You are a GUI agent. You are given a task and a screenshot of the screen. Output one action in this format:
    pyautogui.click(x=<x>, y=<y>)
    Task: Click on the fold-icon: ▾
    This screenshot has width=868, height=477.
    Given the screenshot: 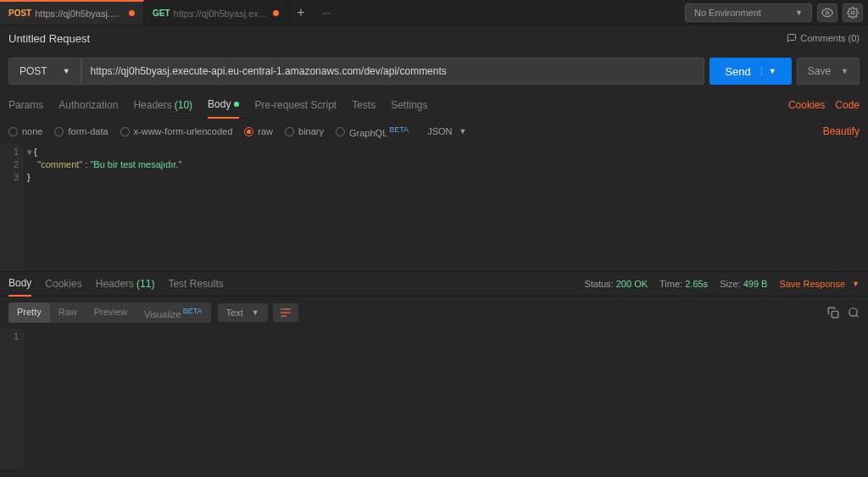 What is the action you would take?
    pyautogui.click(x=30, y=152)
    